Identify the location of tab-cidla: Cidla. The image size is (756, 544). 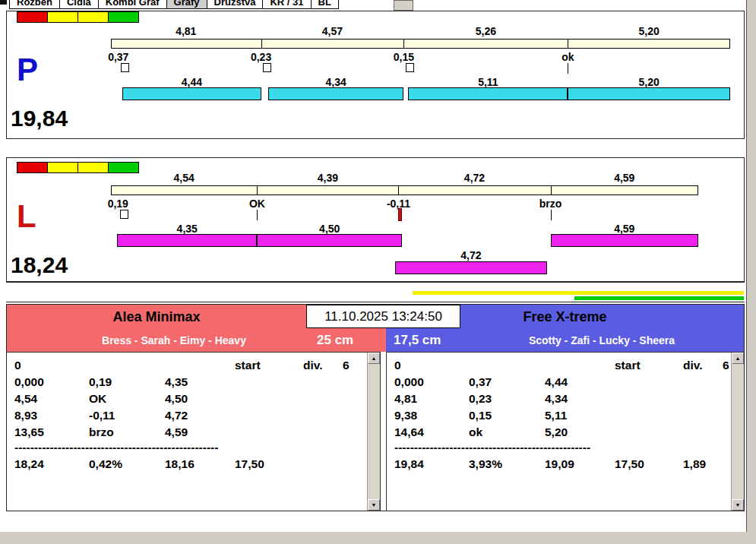
(79, 5).